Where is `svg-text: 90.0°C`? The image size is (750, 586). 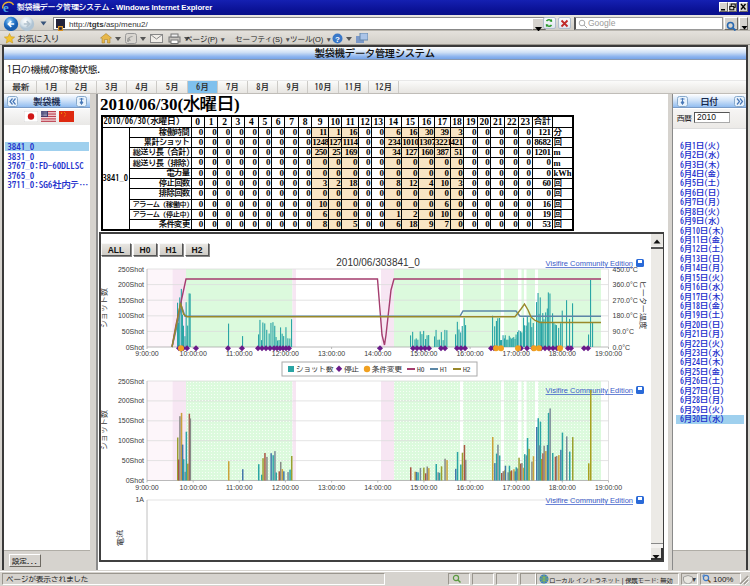 svg-text: 90.0°C is located at coordinates (624, 332).